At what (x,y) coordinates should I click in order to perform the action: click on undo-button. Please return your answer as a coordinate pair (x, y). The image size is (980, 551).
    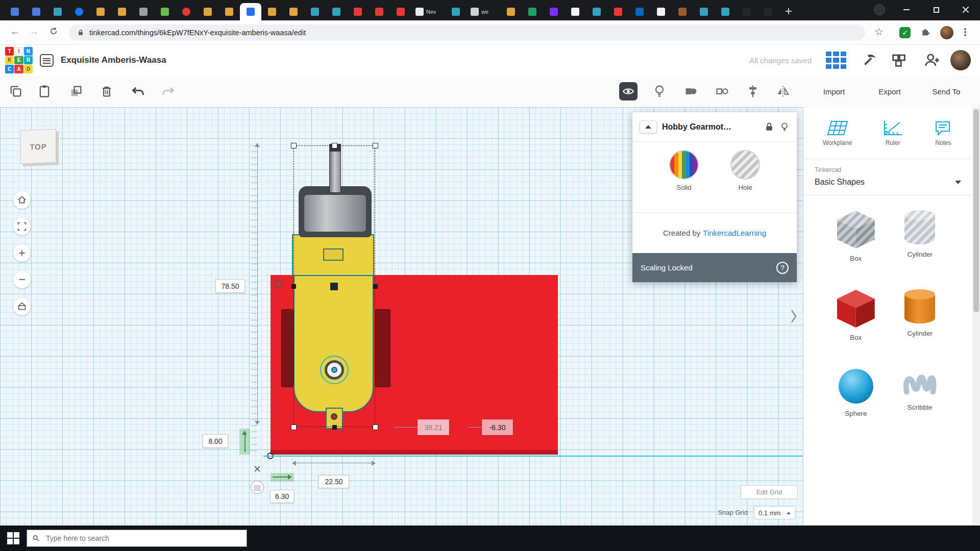
    Looking at the image, I should click on (138, 91).